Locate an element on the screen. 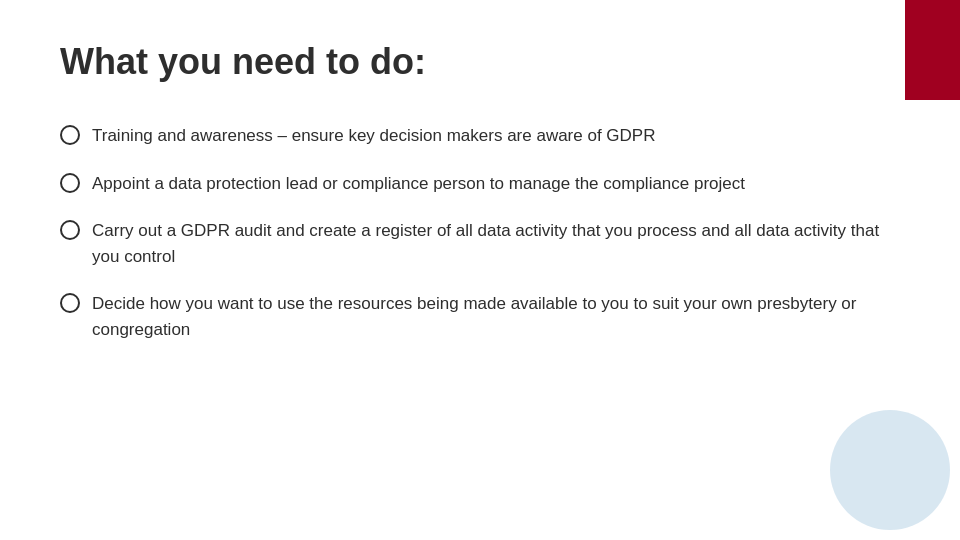  deco-rect-top is located at coordinates (932, 50).